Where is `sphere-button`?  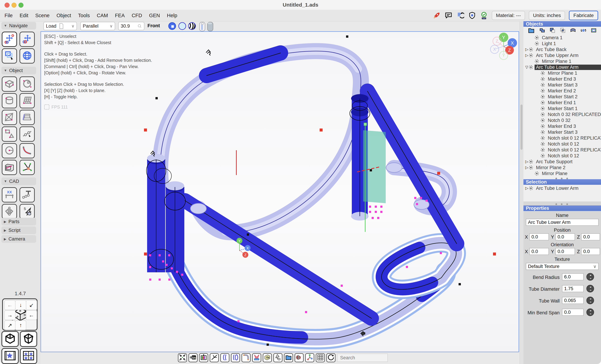
sphere-button is located at coordinates (27, 84).